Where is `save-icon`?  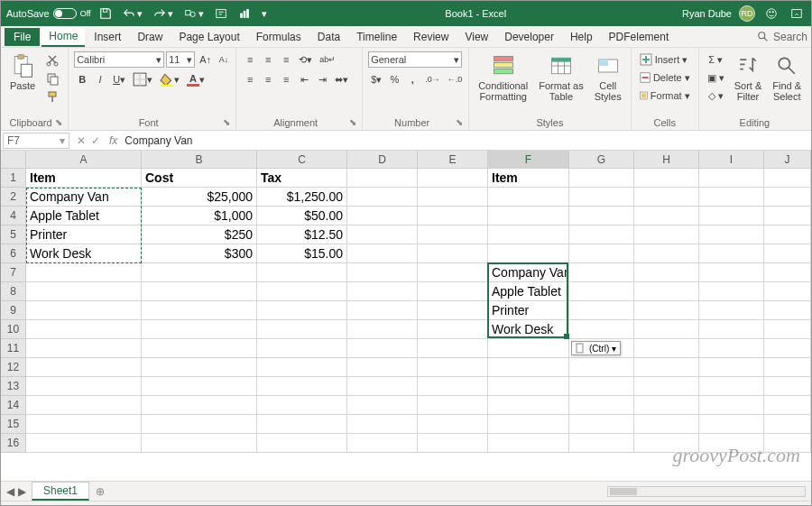
save-icon is located at coordinates (106, 14).